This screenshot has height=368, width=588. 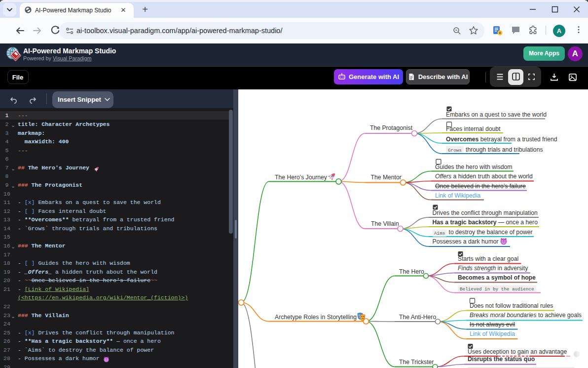 What do you see at coordinates (496, 115) in the screenshot?
I see `svg-text:Embarks on a quest to save the: Embarks on a quest to save the world` at bounding box center [496, 115].